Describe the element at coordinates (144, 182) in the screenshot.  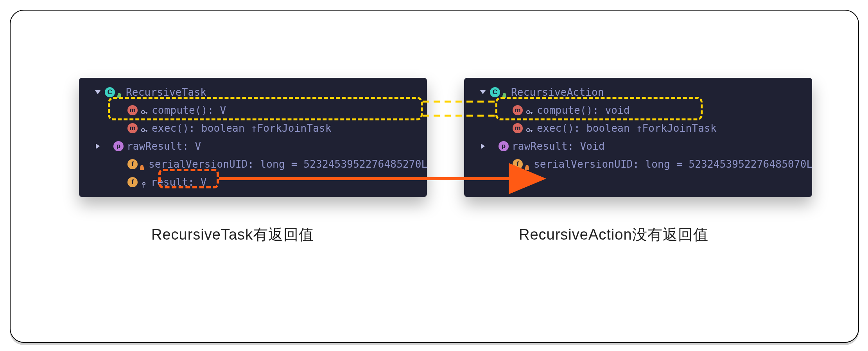
I see `pin-icon` at that location.